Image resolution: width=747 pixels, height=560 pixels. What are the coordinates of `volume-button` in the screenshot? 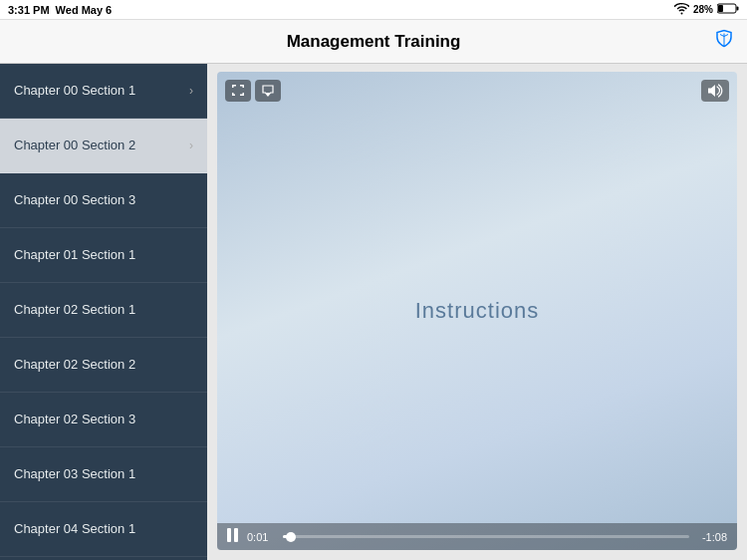 It's located at (715, 91).